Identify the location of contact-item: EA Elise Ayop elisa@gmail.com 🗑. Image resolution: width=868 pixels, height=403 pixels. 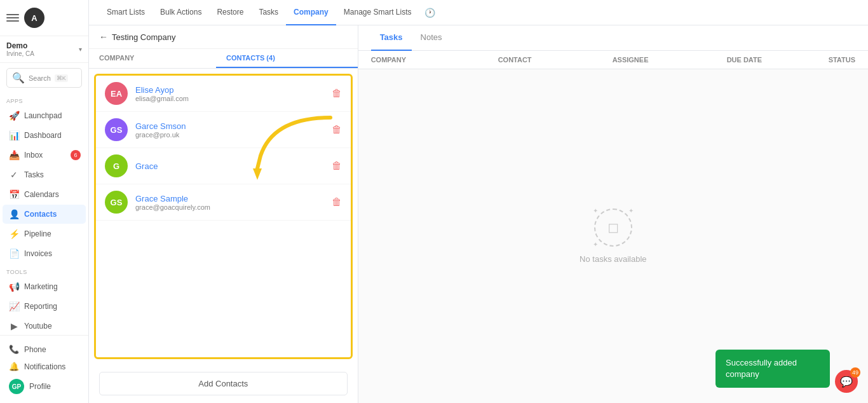
(224, 94).